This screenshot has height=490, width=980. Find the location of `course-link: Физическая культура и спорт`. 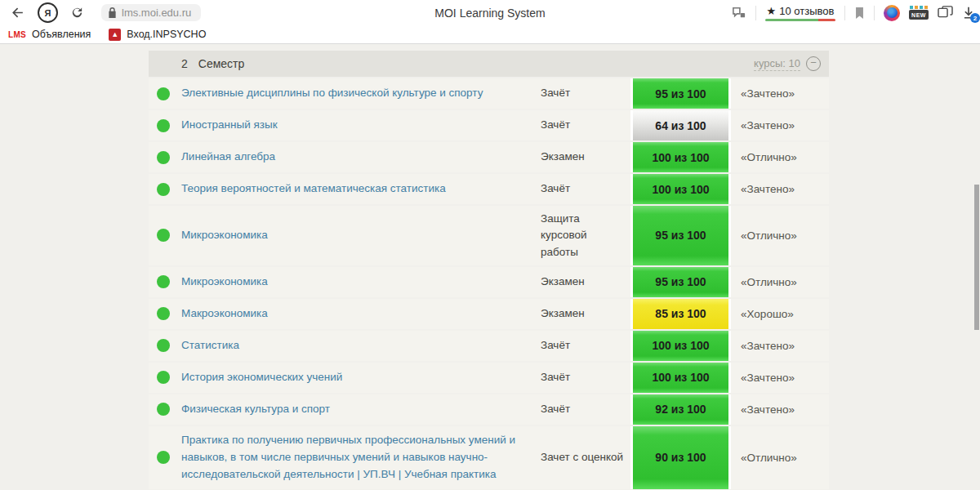

course-link: Физическая культура и спорт is located at coordinates (256, 410).